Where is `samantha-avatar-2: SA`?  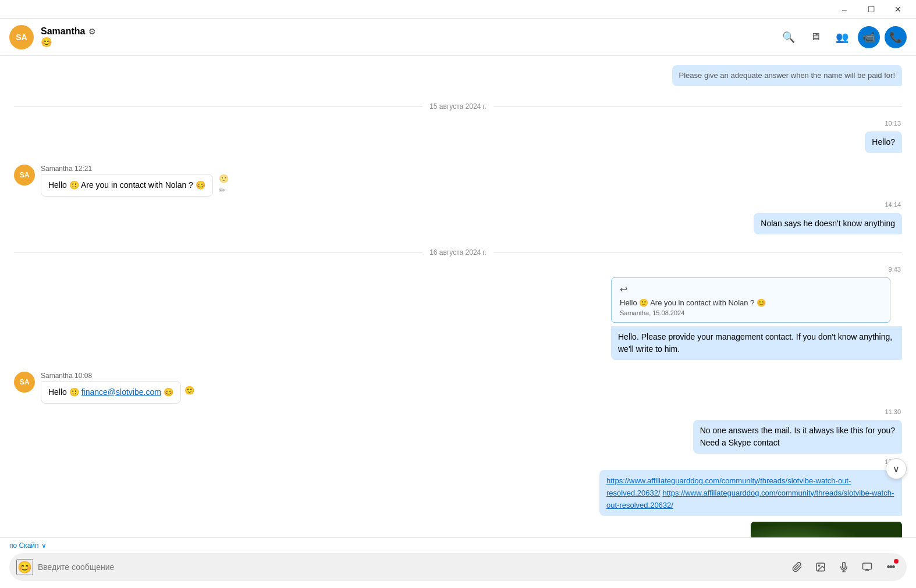
samantha-avatar-2: SA is located at coordinates (24, 382).